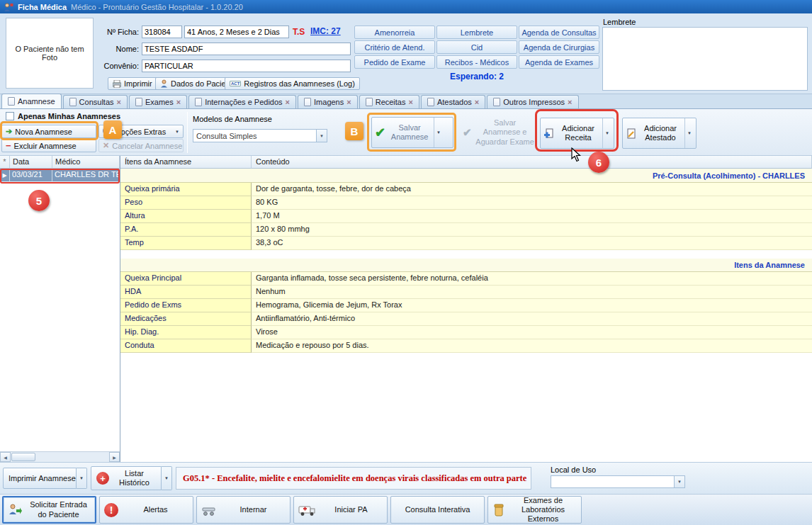  I want to click on tab-outros-impressos: Outros Impressos, so click(533, 102).